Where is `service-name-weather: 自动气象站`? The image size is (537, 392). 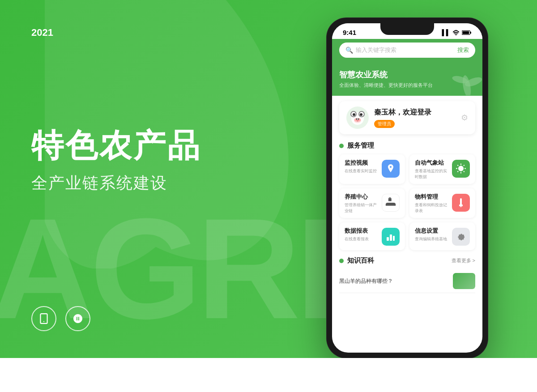
service-name-weather: 自动气象站 is located at coordinates (431, 163).